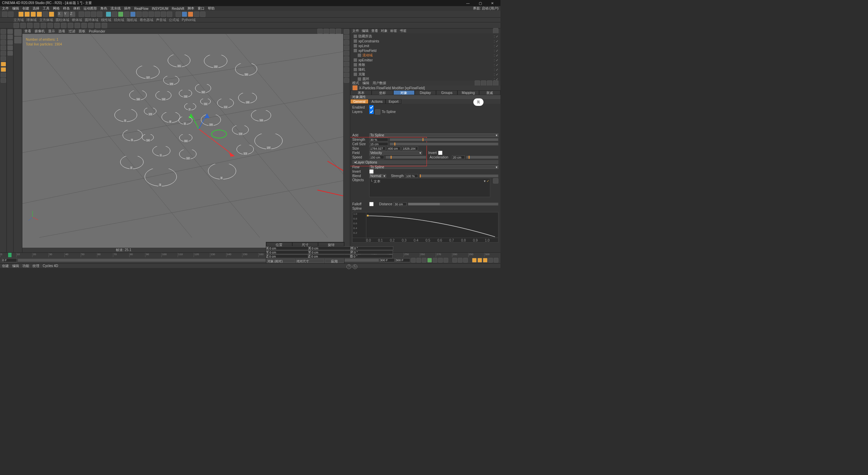 The height and width of the screenshot is (475, 868). Describe the element at coordinates (56, 8) in the screenshot. I see `menu-mesh: 网格` at that location.